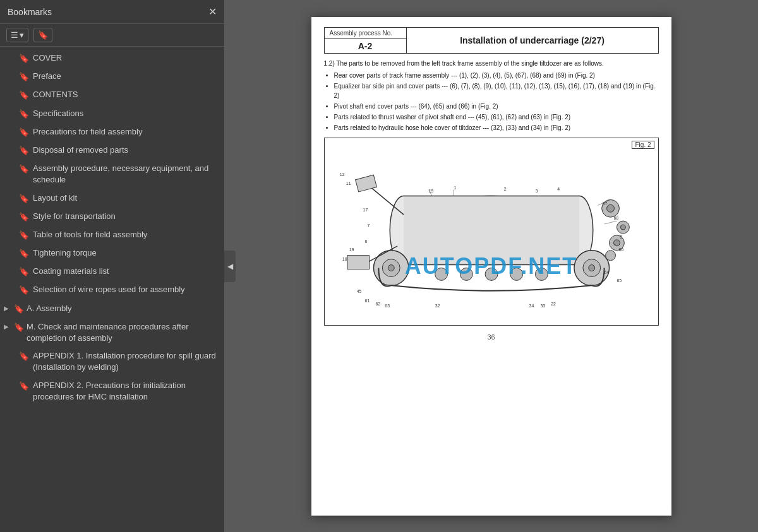 The width and height of the screenshot is (758, 532). Describe the element at coordinates (112, 95) in the screenshot. I see `sidebar-item-contents: 🔖 CONTENTS` at that location.